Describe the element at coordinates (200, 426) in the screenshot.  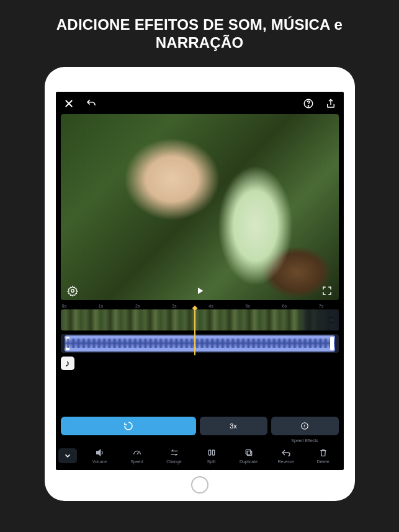
I see `speed-row: 3x Speed Effects` at that location.